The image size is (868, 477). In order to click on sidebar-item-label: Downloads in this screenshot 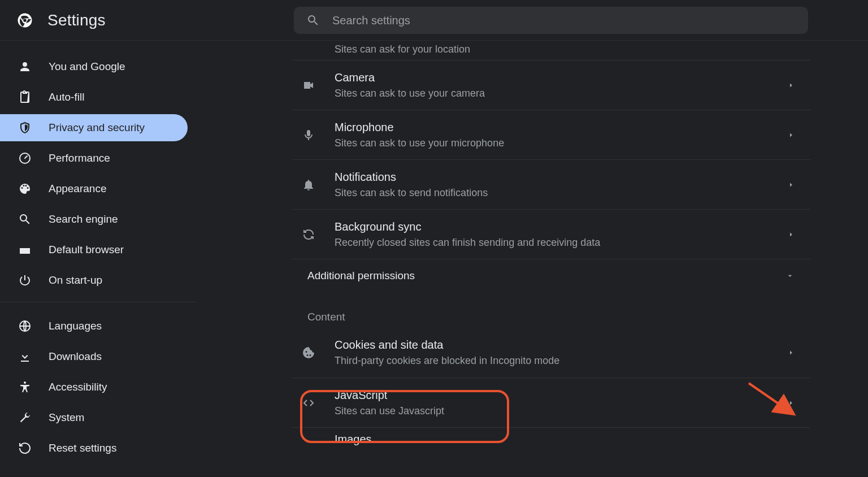, I will do `click(75, 357)`.